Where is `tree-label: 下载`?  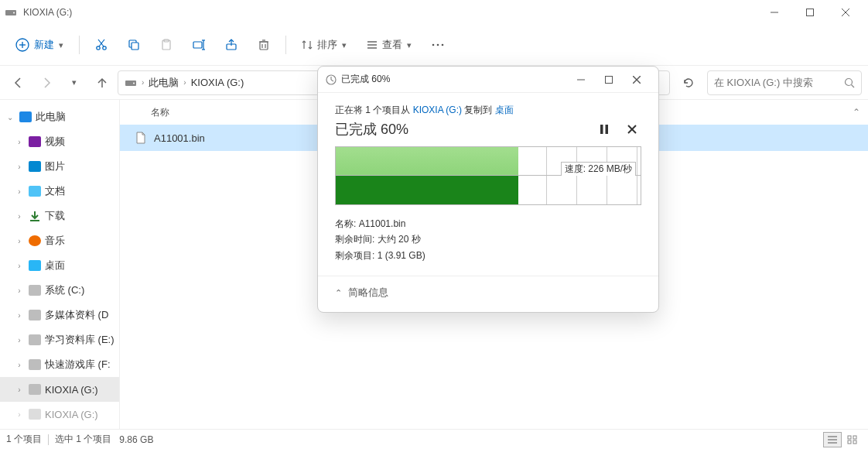 tree-label: 下载 is located at coordinates (55, 216).